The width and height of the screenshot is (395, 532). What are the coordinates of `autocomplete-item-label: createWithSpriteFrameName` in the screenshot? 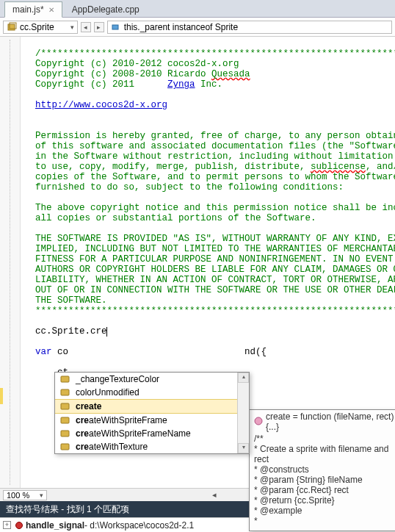 It's located at (134, 434).